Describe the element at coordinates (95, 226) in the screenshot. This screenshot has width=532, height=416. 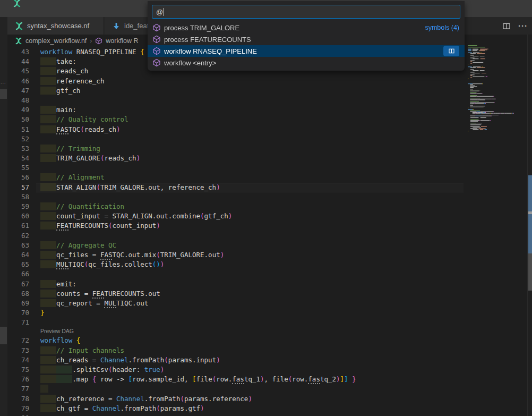
I see `code-text: FEATURECOUNTS(count_input)` at that location.